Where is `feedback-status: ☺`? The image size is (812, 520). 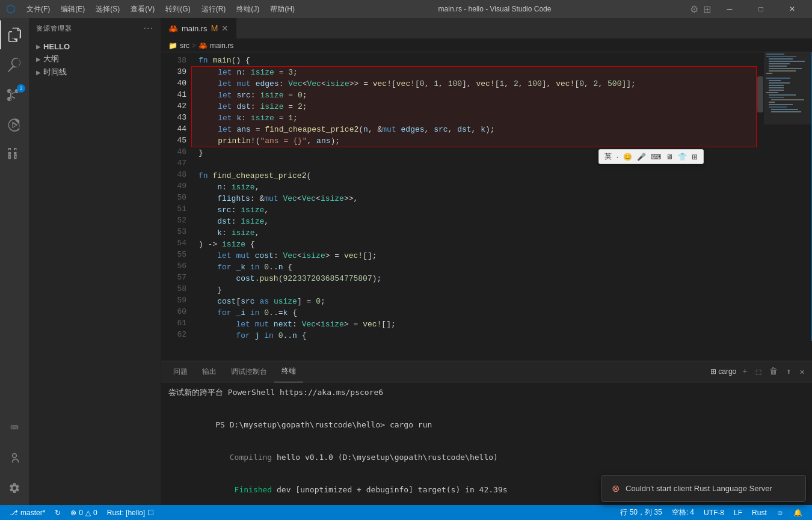 feedback-status: ☺ is located at coordinates (780, 512).